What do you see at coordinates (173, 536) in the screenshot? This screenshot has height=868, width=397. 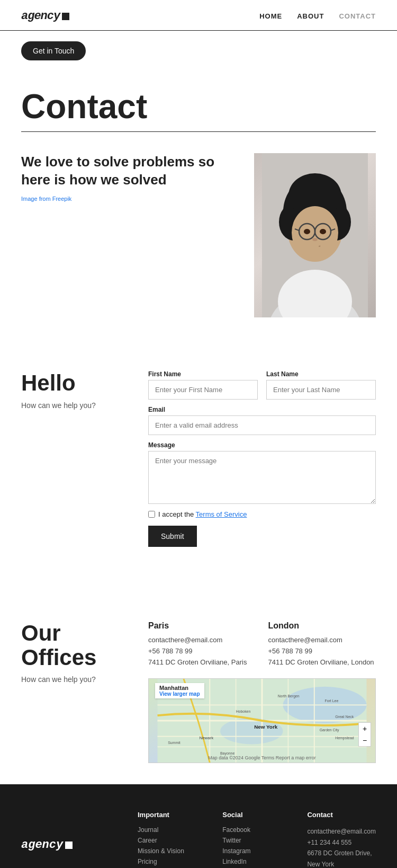 I see `submit-button: Submit` at bounding box center [173, 536].